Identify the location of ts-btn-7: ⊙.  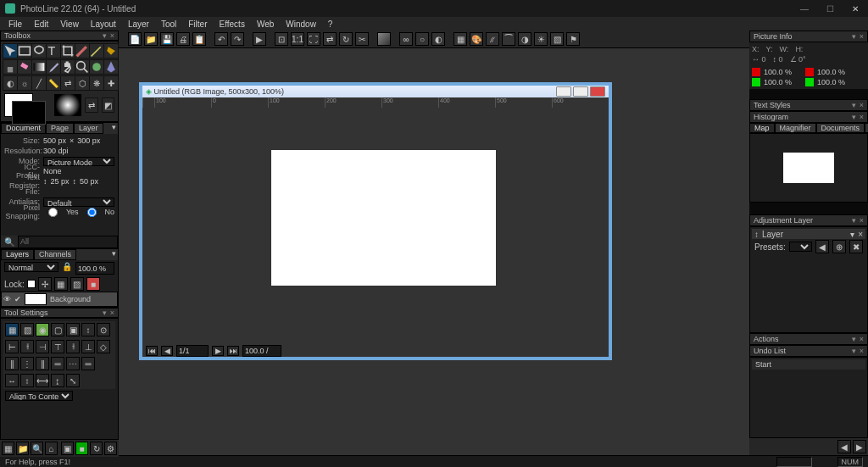
(103, 330).